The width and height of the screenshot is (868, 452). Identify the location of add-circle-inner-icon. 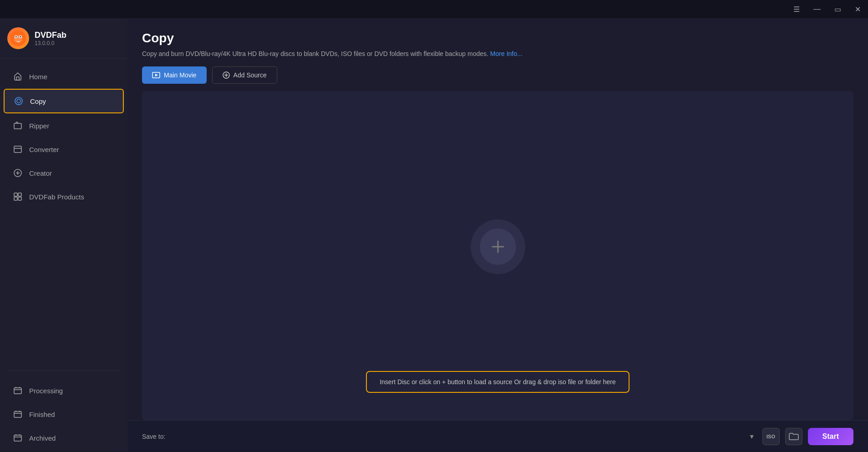
(498, 247).